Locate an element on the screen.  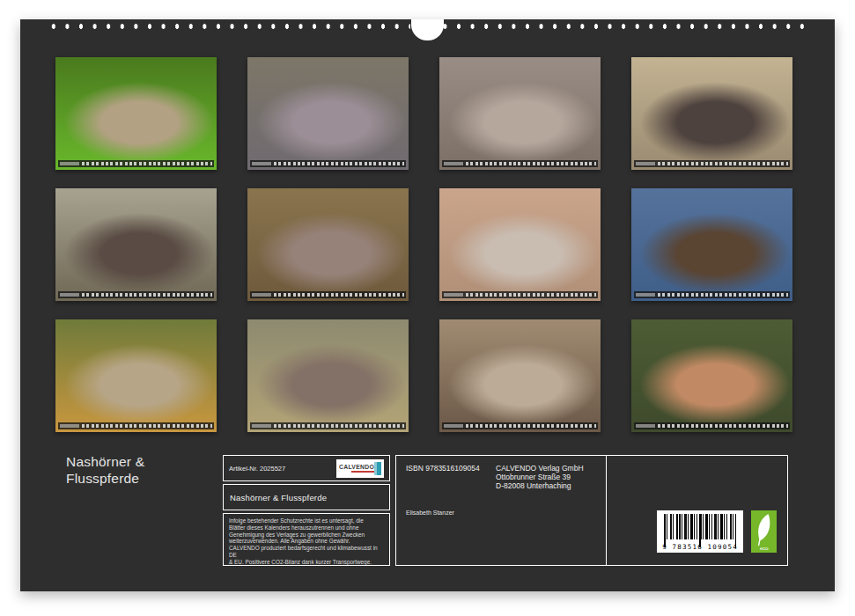
publisher-address: CALVENDO Verlag GmbH Ottobrunner Straße … is located at coordinates (540, 477).